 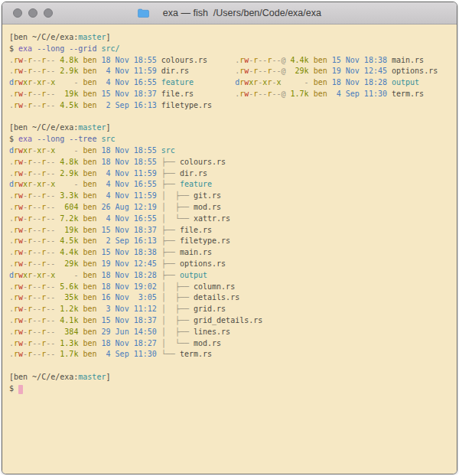 I want to click on terminal-line: drwxr-xr-x - ben 4 Nov 16:55 feature drw…, so click(x=231, y=83).